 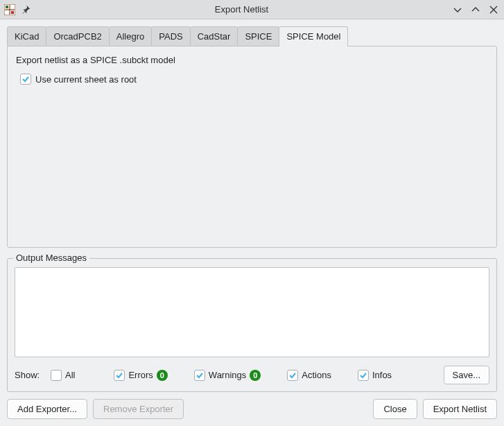 I want to click on minimize-icon, so click(x=458, y=10).